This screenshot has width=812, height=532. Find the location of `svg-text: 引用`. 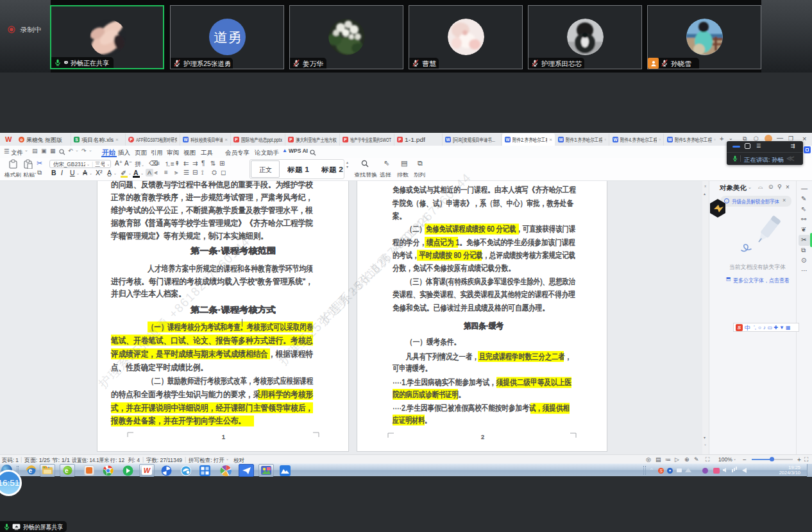

svg-text: 引用 is located at coordinates (156, 153).